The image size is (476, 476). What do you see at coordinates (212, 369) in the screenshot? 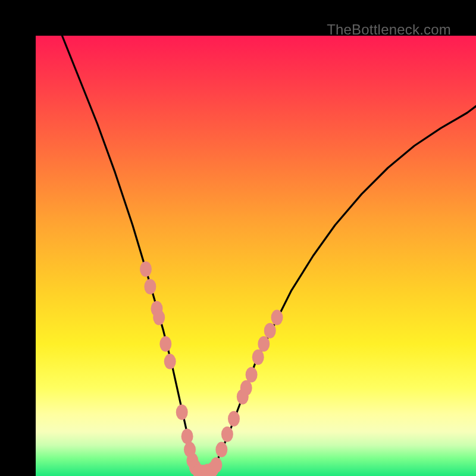
I see `marker-dots` at bounding box center [212, 369].